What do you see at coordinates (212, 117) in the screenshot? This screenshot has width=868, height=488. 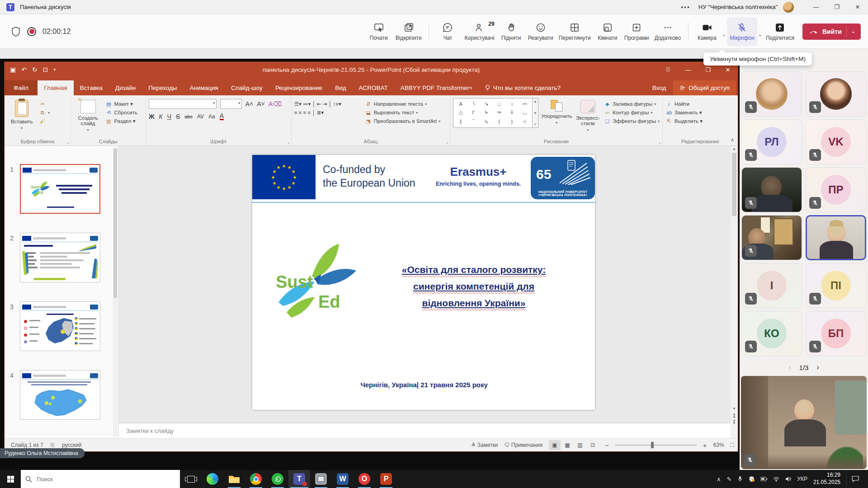 I see `change-case-button: Aa` at bounding box center [212, 117].